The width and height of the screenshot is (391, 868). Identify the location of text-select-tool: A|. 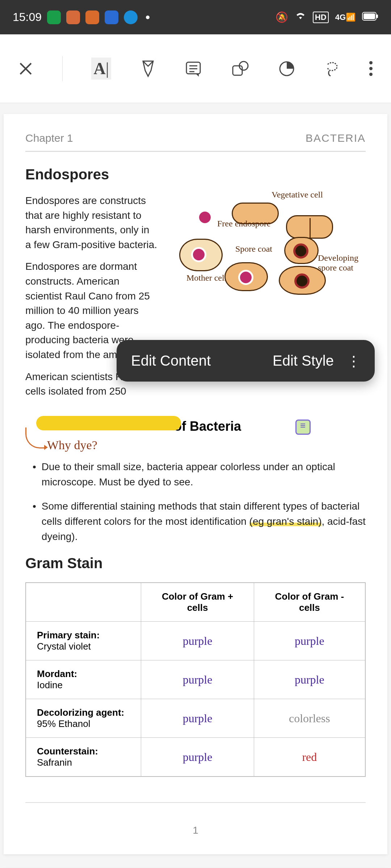
(101, 69).